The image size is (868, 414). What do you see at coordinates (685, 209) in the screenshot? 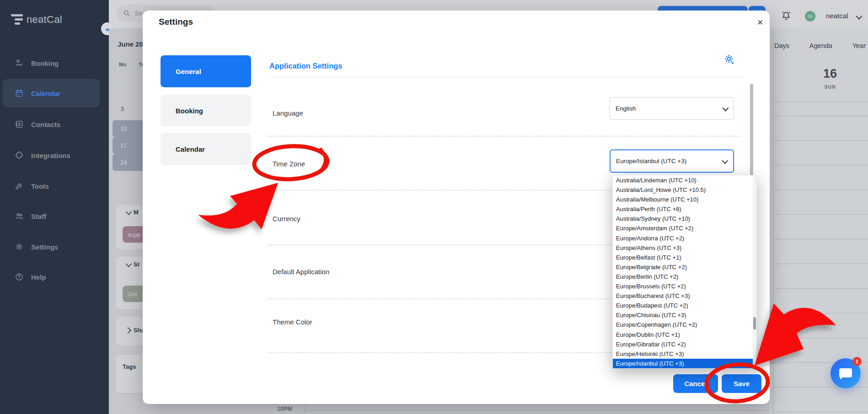
I see `timezone-option: Australia/Perth (UTC +8)` at bounding box center [685, 209].